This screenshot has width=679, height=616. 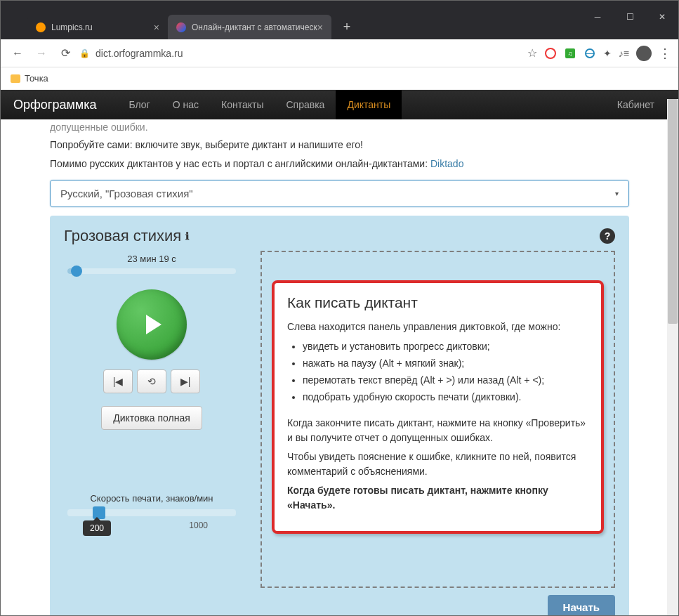 I want to click on close-button: ✕, so click(x=662, y=17).